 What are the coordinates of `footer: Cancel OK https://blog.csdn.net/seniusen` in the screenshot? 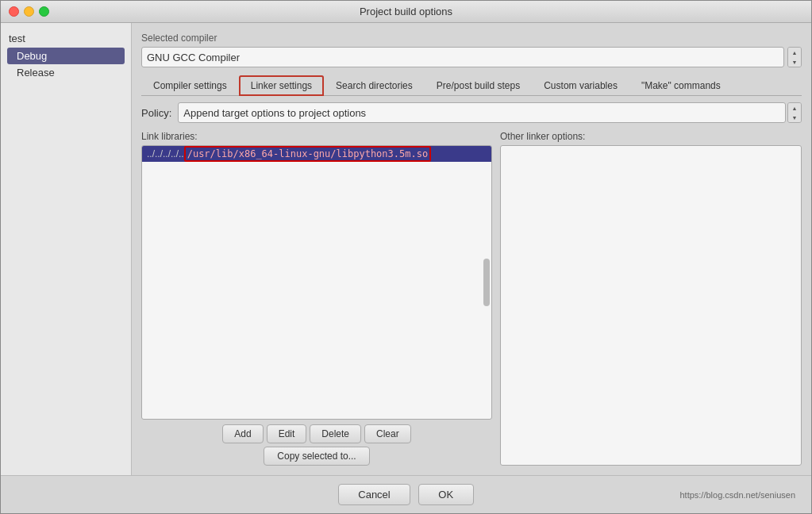 It's located at (406, 494).